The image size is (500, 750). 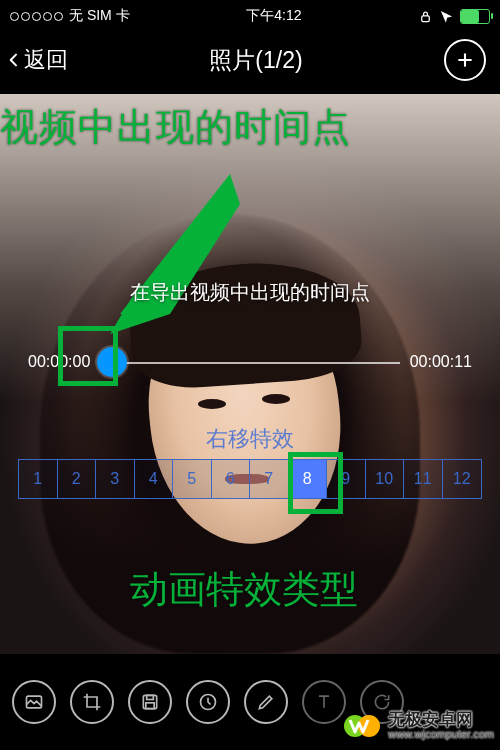 I want to click on save-button, so click(x=150, y=702).